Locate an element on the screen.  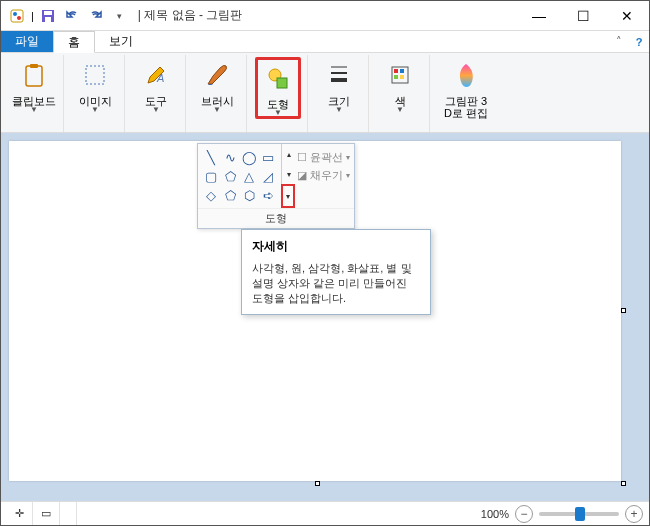
quick-access-toolbar: | ▾ is located at coordinates (66, 16).